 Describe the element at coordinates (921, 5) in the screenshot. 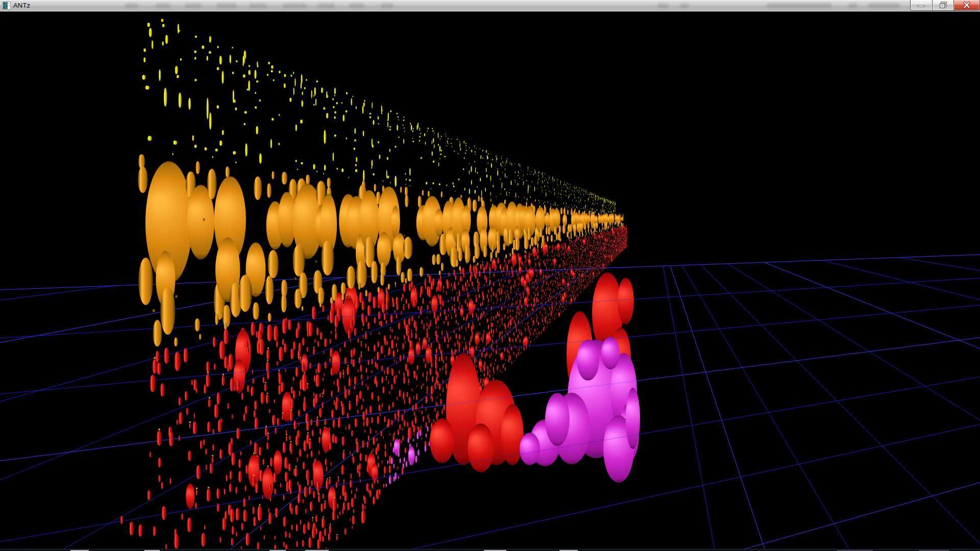

I see `minimize-button` at that location.